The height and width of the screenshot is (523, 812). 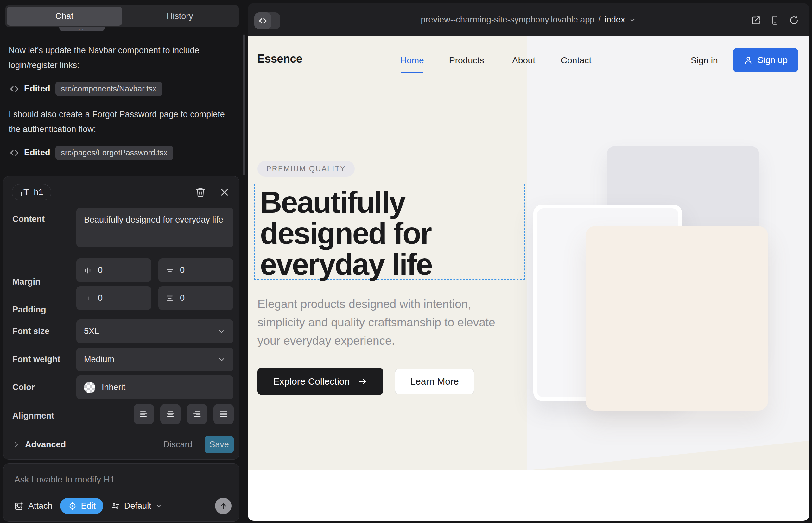 What do you see at coordinates (72, 506) in the screenshot?
I see `target-icon` at bounding box center [72, 506].